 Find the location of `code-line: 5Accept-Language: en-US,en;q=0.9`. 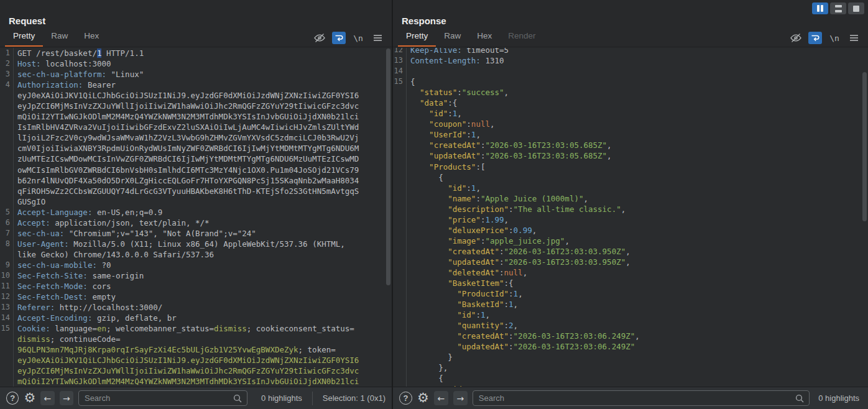

code-line: 5Accept-Language: en-US,en;q=0.9 is located at coordinates (196, 213).